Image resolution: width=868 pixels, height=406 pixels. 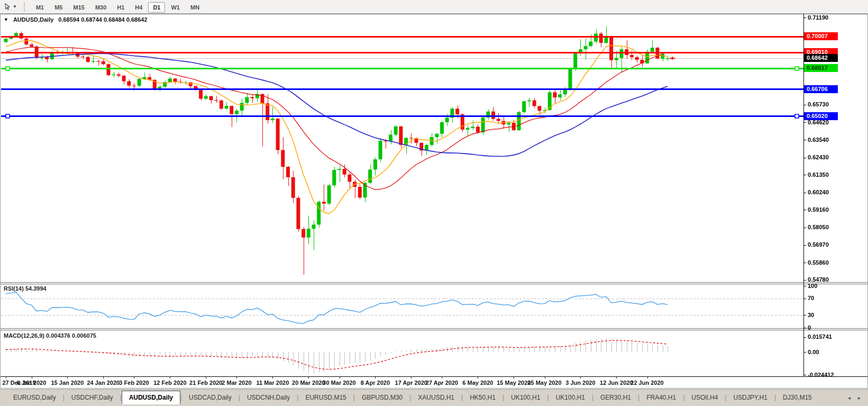 I want to click on chart-tab-hk50-h1: HK50,H1, so click(x=482, y=398).